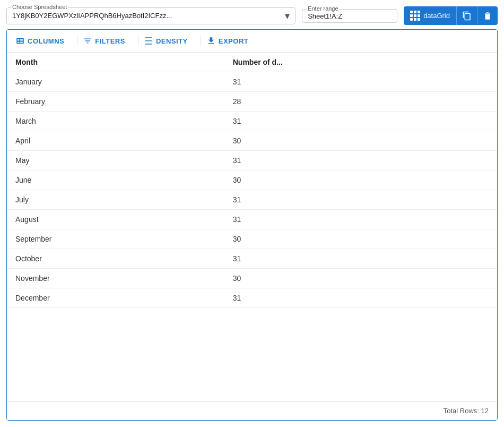 This screenshot has width=504, height=427. Describe the element at coordinates (116, 259) in the screenshot. I see `cell-month: October` at that location.